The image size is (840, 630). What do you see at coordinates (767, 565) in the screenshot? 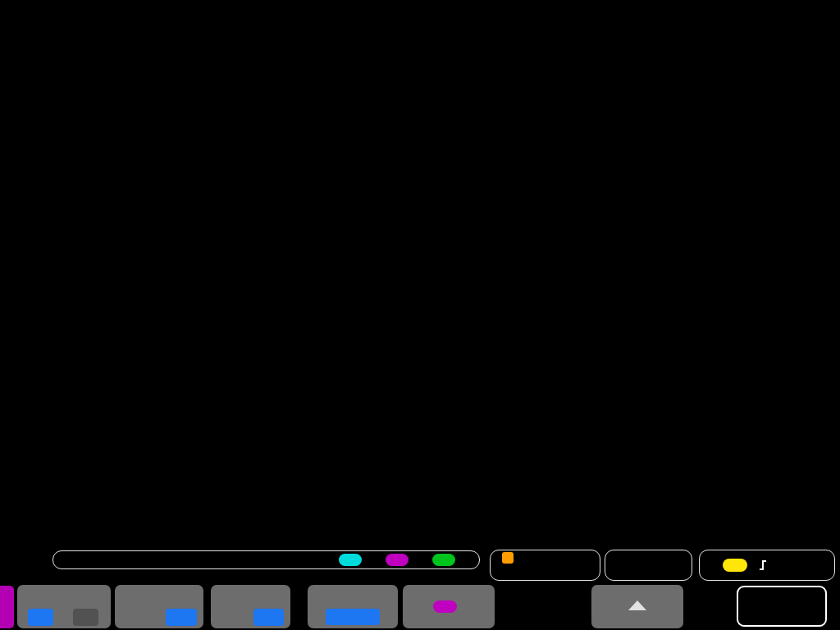
I see `trigger-readout-box` at bounding box center [767, 565].